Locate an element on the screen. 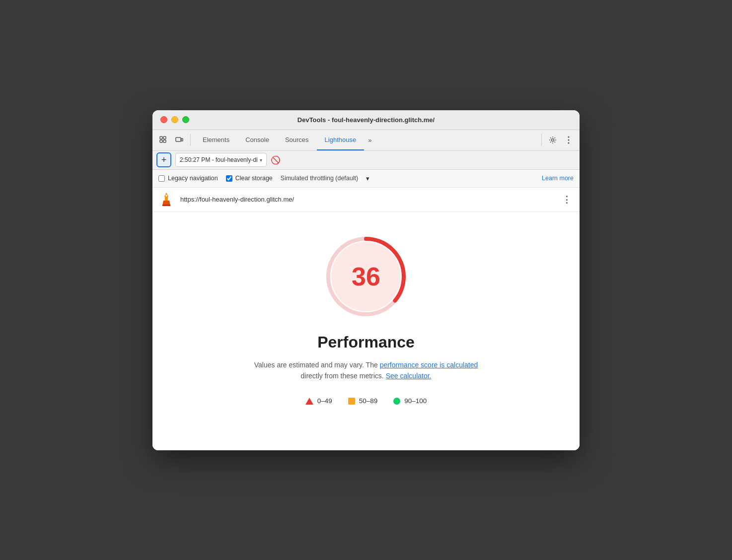 The width and height of the screenshot is (732, 560). tab-console: Console is located at coordinates (257, 140).